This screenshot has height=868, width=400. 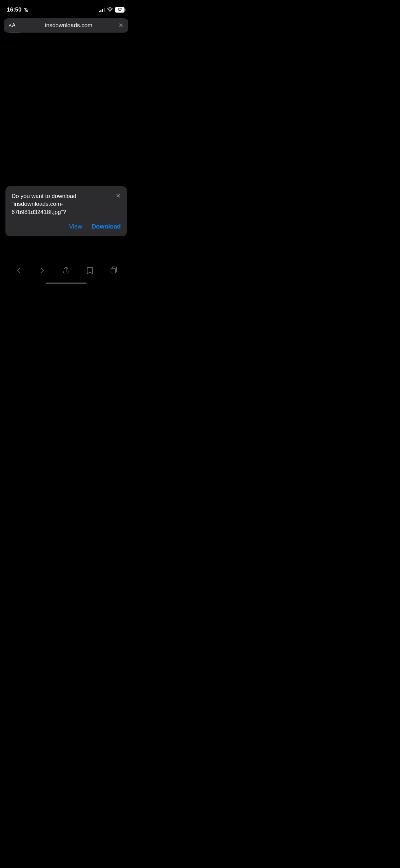 I want to click on bookmarks-button, so click(x=90, y=270).